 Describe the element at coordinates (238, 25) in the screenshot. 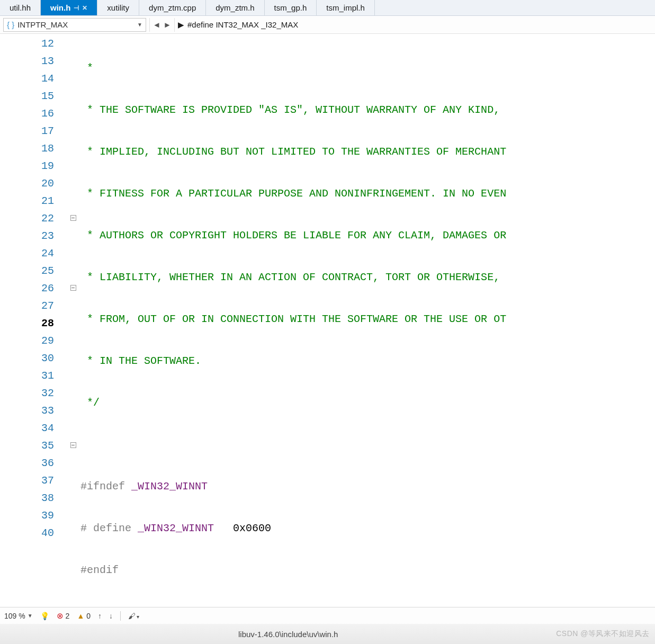

I see `member-crumb: ▶ #define INT32_MAX _I32_MAX` at that location.